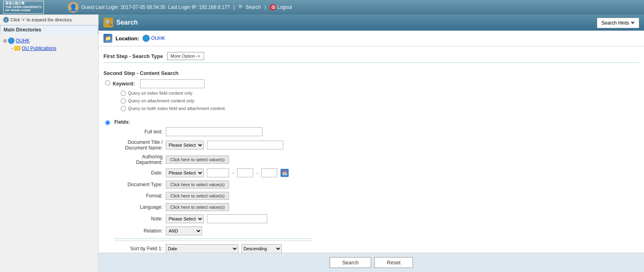  I want to click on keyword-section: Keyword: Query on index field content on…, so click(169, 97).